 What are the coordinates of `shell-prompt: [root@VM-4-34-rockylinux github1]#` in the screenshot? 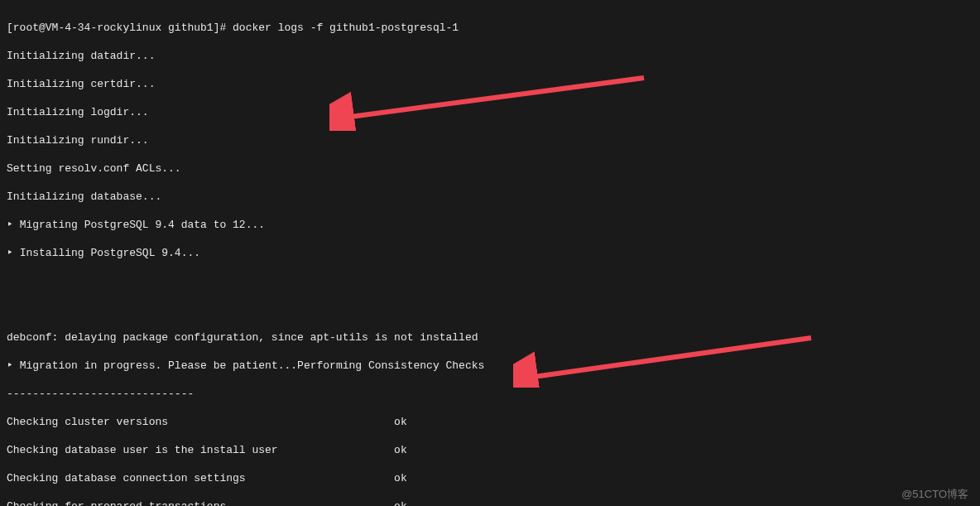 It's located at (116, 28).